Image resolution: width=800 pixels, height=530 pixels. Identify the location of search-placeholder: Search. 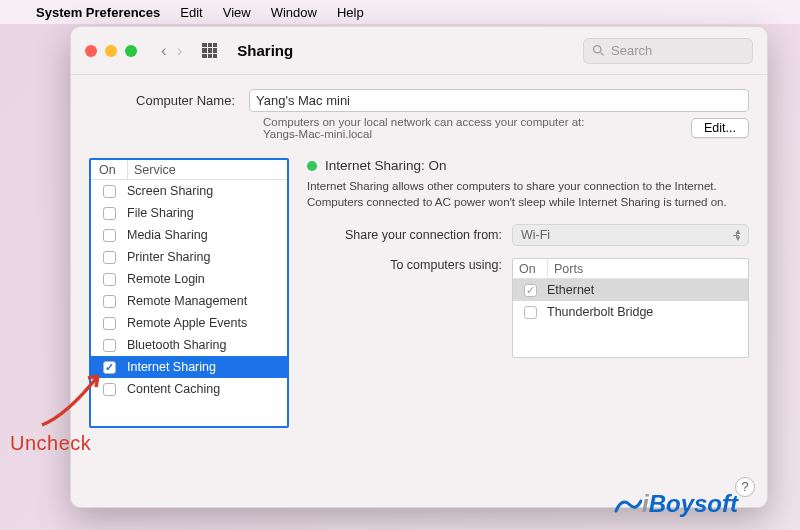
(632, 50).